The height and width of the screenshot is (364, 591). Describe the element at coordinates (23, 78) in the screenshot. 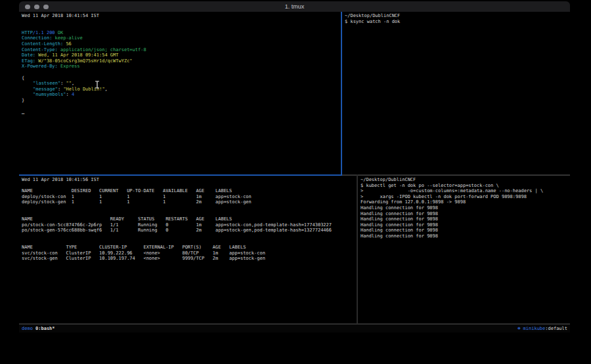

I see `brace: {` at that location.